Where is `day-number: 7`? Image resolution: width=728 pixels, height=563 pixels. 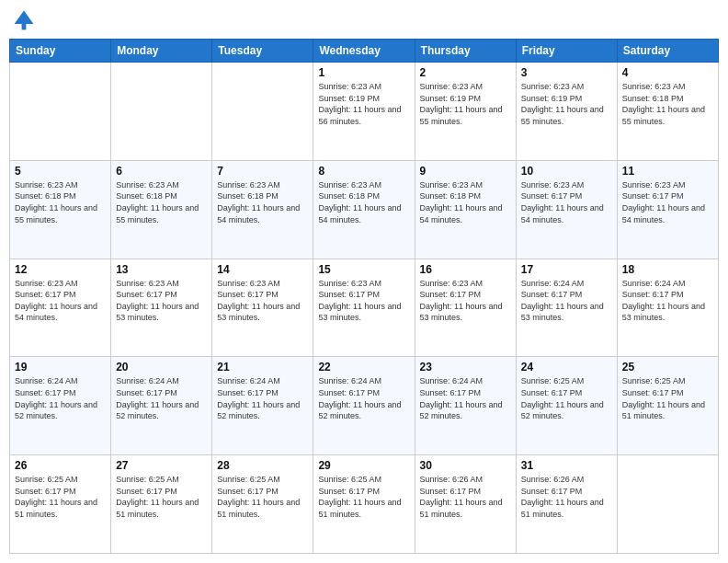 day-number: 7 is located at coordinates (263, 171).